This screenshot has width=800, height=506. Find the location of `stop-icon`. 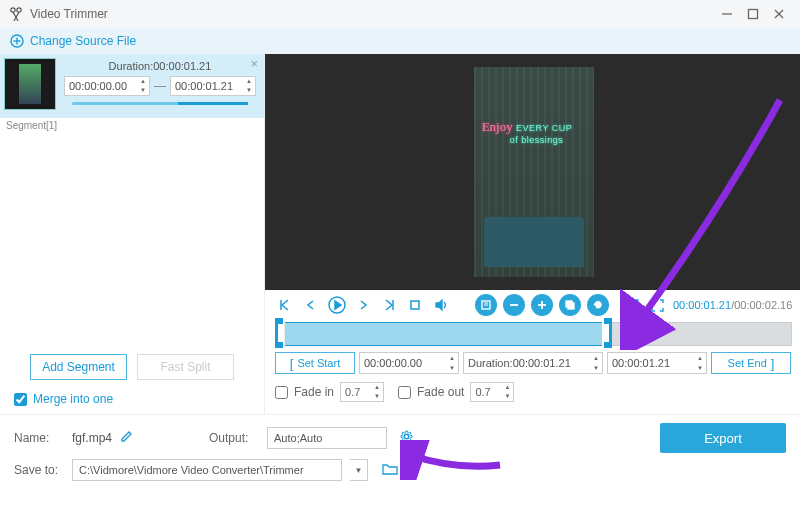

stop-icon is located at coordinates (415, 305).